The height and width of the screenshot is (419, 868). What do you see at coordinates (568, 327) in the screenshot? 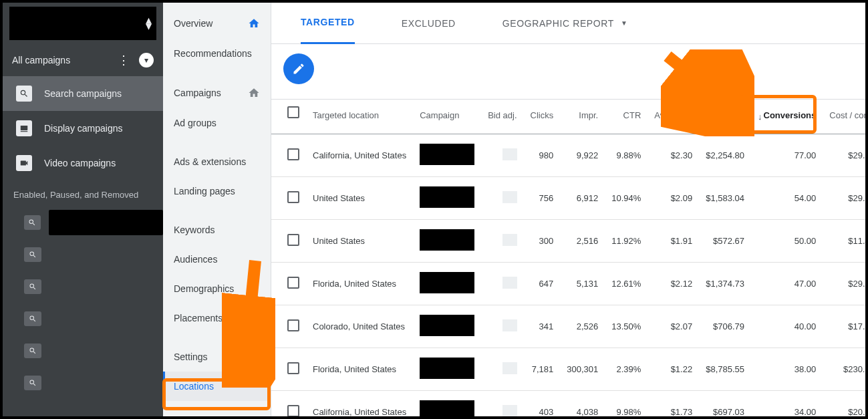
I see `table-row: Colorado, United States3412,52613.50%$2.…` at bounding box center [568, 327].